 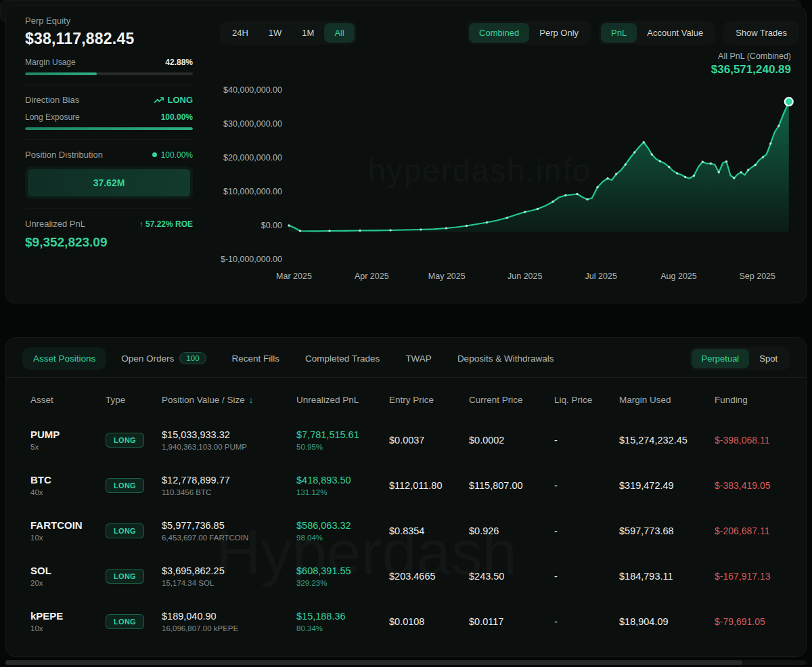 What do you see at coordinates (752, 400) in the screenshot?
I see `column-header-funding: Funding` at bounding box center [752, 400].